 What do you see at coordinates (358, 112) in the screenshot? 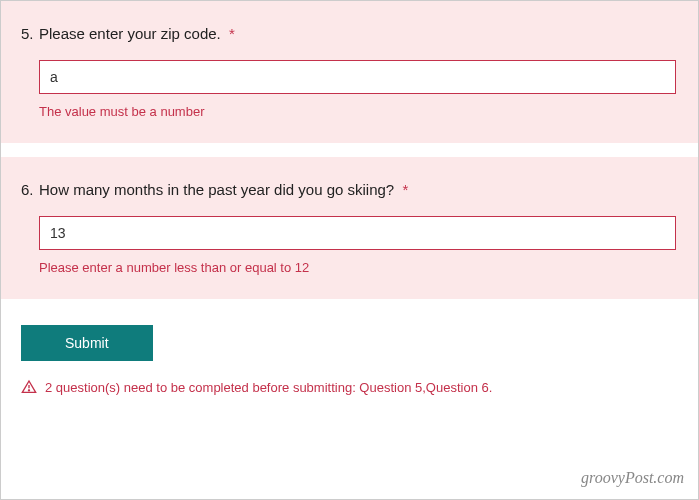
I see `question-5-error: The value must be a number` at bounding box center [358, 112].